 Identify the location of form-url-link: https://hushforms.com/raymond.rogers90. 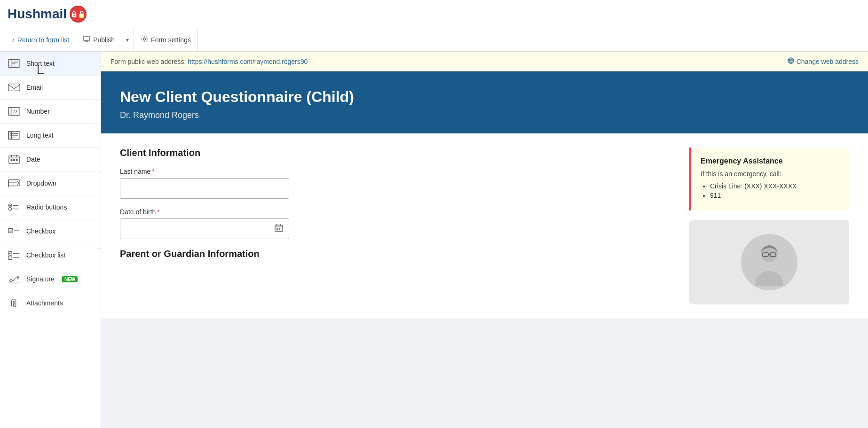
(247, 62).